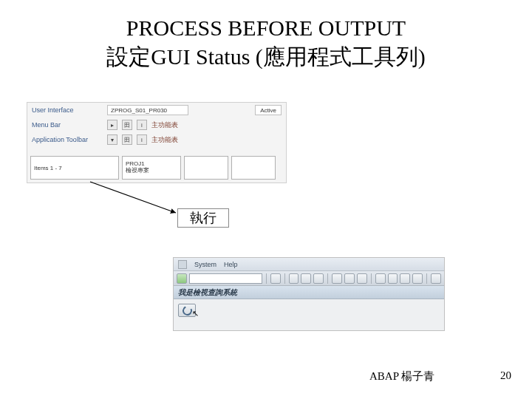 The height and width of the screenshot is (399, 532). What do you see at coordinates (112, 125) in the screenshot?
I see `expand-icon: ▸` at bounding box center [112, 125].